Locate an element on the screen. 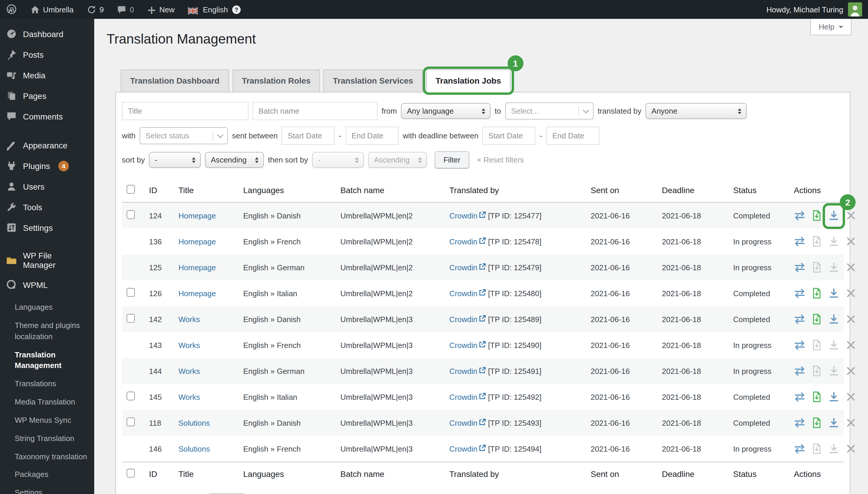 This screenshot has width=868, height=494. from-language-select: Any language is located at coordinates (446, 111).